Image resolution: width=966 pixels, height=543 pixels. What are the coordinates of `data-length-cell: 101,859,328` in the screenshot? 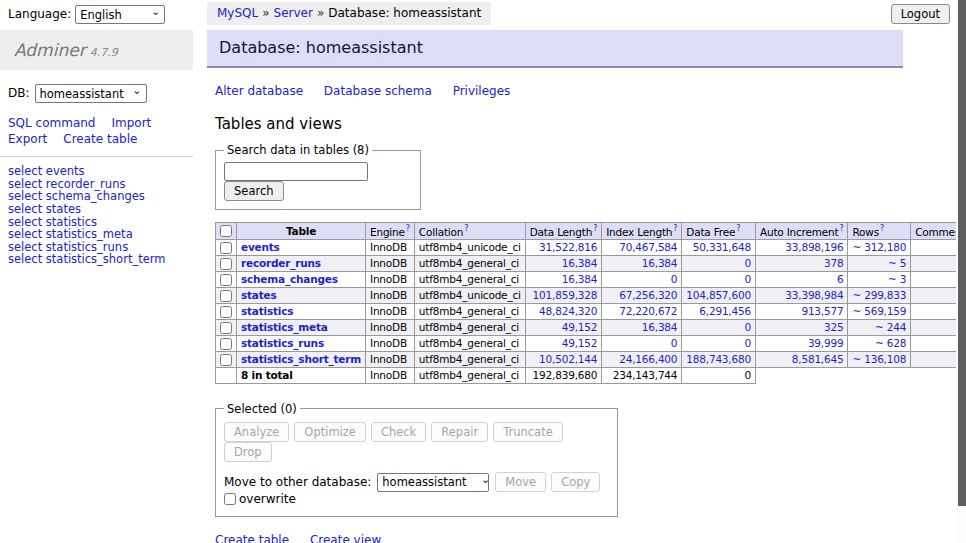 It's located at (563, 295).